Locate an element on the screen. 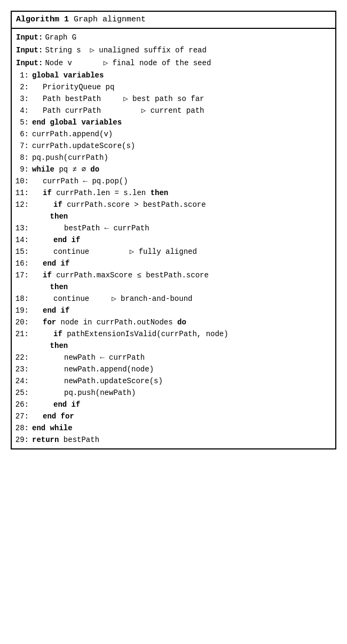  line-29: 29: return bestPath is located at coordinates (174, 440).